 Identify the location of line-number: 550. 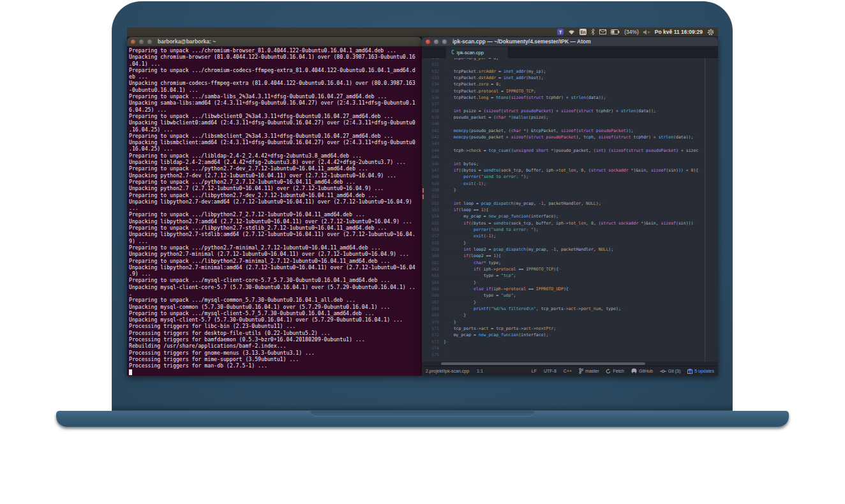
(433, 190).